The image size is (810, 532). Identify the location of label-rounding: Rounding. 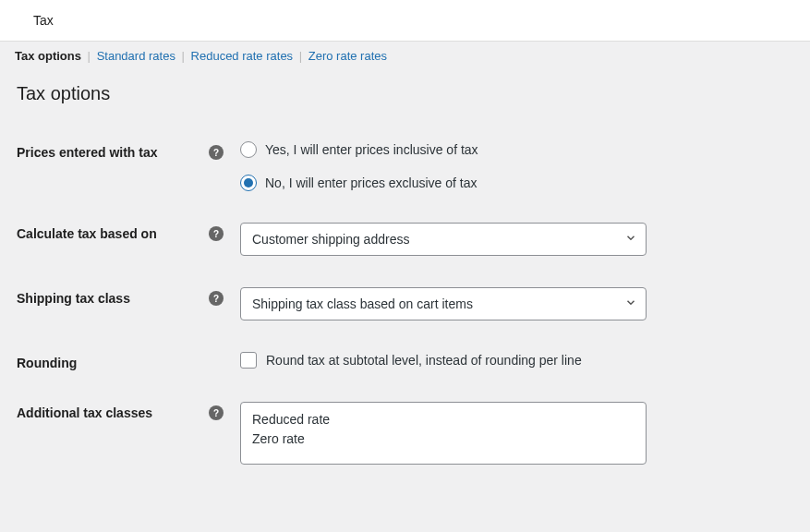
(109, 363).